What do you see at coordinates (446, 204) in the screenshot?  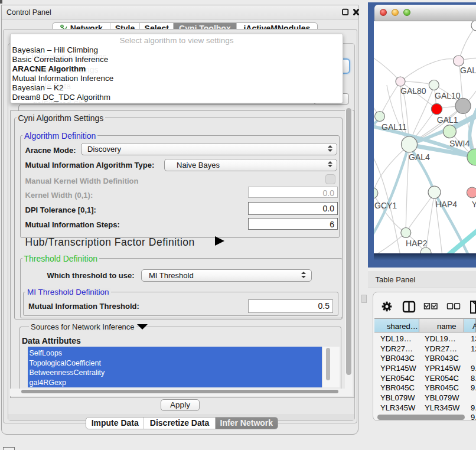 I see `svg-text: HAP4` at bounding box center [446, 204].